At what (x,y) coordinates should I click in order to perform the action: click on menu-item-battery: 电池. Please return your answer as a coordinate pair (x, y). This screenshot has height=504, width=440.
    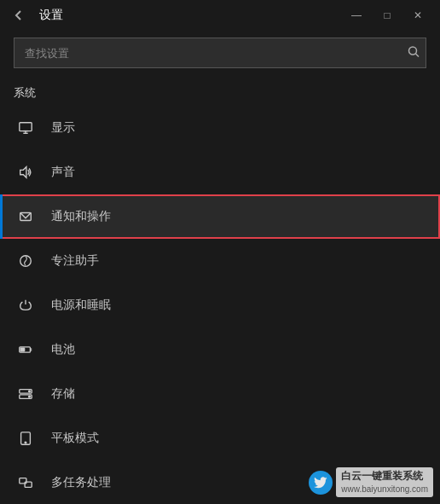
    Looking at the image, I should click on (220, 350).